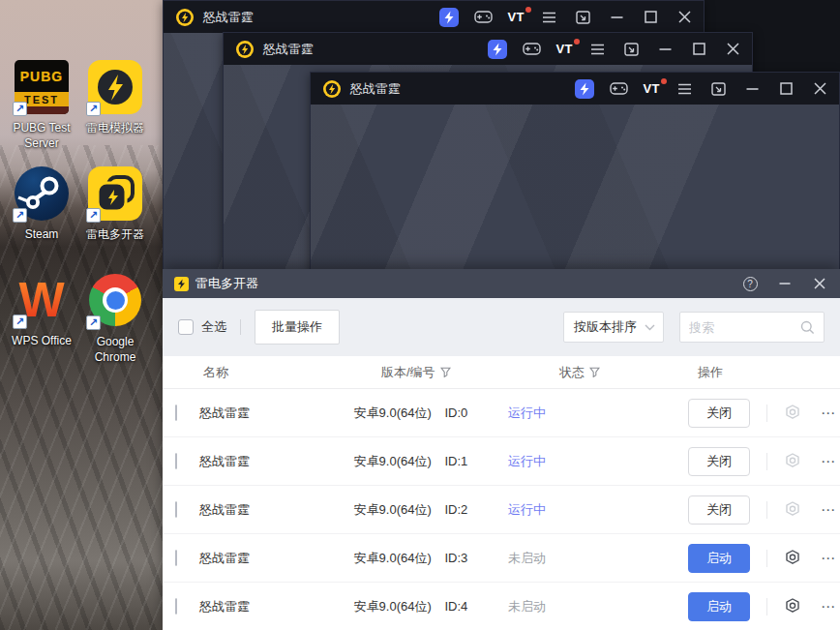 The image size is (840, 630). Describe the element at coordinates (297, 327) in the screenshot. I see `batch-operations-button: 批量操作` at that location.